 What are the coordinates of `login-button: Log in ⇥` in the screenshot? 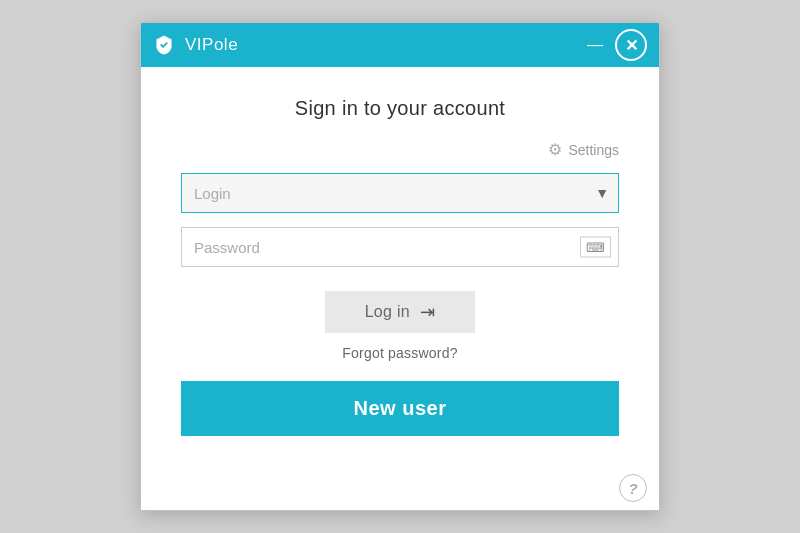 It's located at (400, 312).